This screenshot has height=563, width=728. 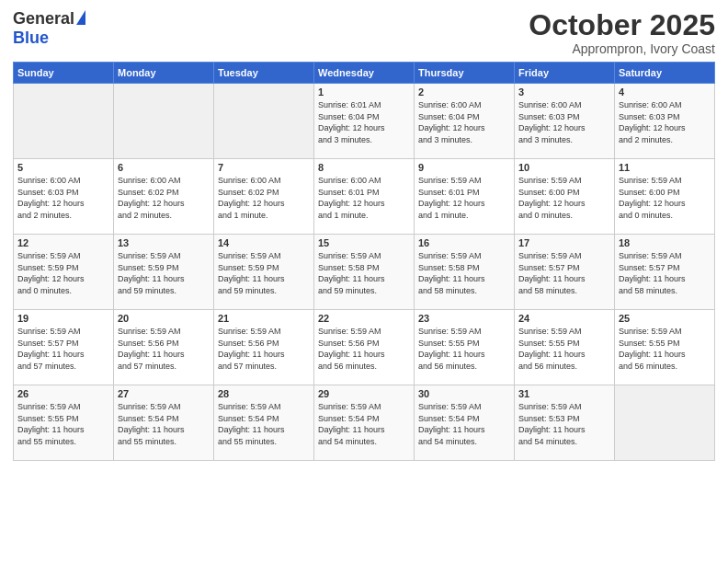 I want to click on table-row: 30Sunrise: 5:59 AM Sunset: 5:54 PM Dayli…, so click(x=465, y=423).